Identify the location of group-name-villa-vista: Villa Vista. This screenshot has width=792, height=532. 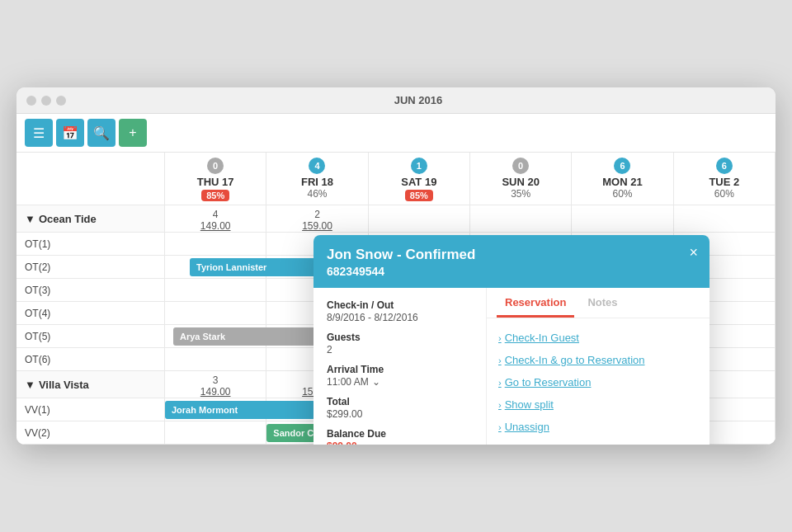
(64, 384).